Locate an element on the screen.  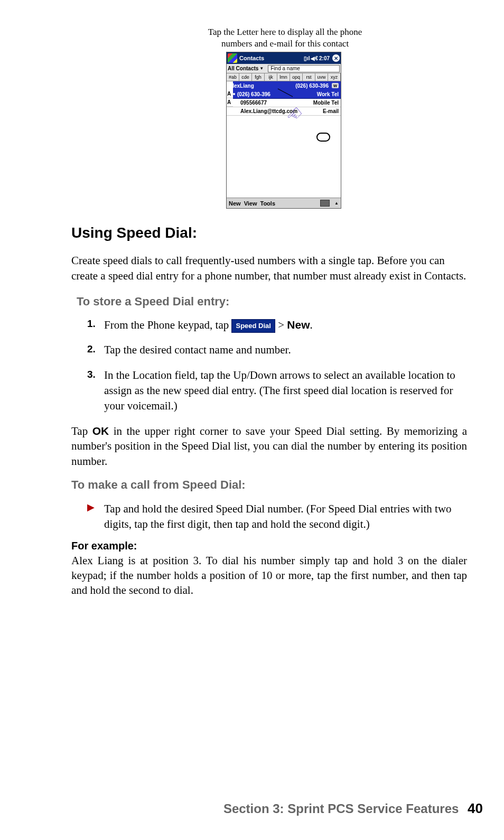
page-footer: Section 3: Sprint PCS Service Features 4… is located at coordinates (353, 808).